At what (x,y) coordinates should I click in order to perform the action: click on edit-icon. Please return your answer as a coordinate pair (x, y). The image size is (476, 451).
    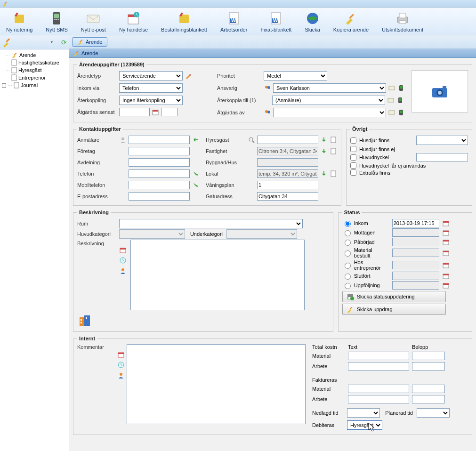
    Looking at the image, I should click on (188, 76).